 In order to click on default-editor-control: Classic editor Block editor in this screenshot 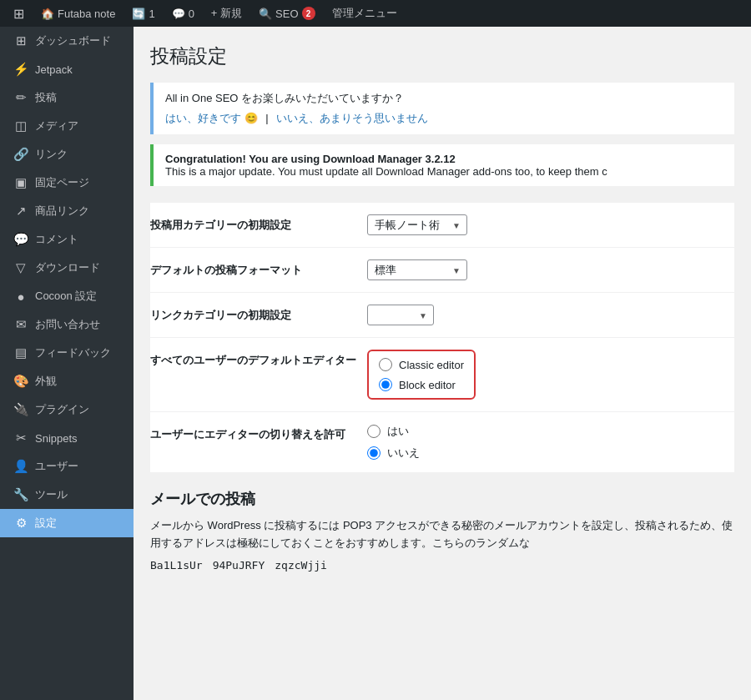, I will do `click(551, 375)`.